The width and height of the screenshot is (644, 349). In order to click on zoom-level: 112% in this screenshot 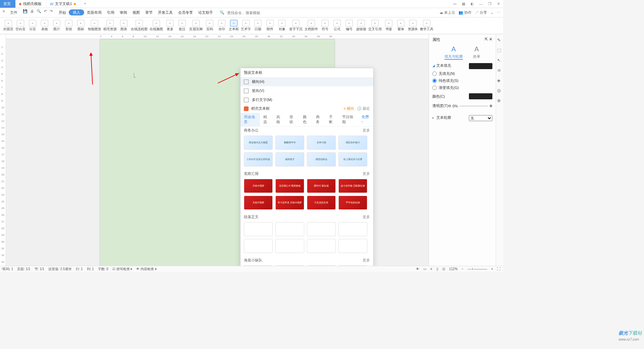, I will do `click(453, 269)`.